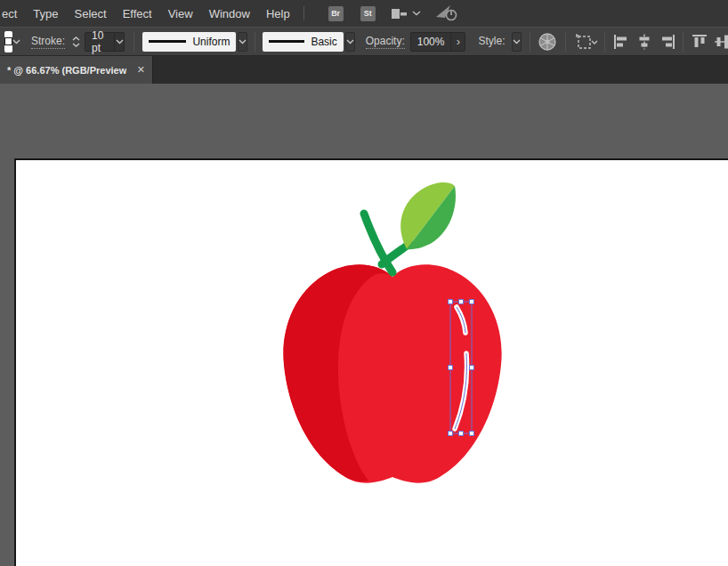  I want to click on vertical-align-top-icon, so click(700, 42).